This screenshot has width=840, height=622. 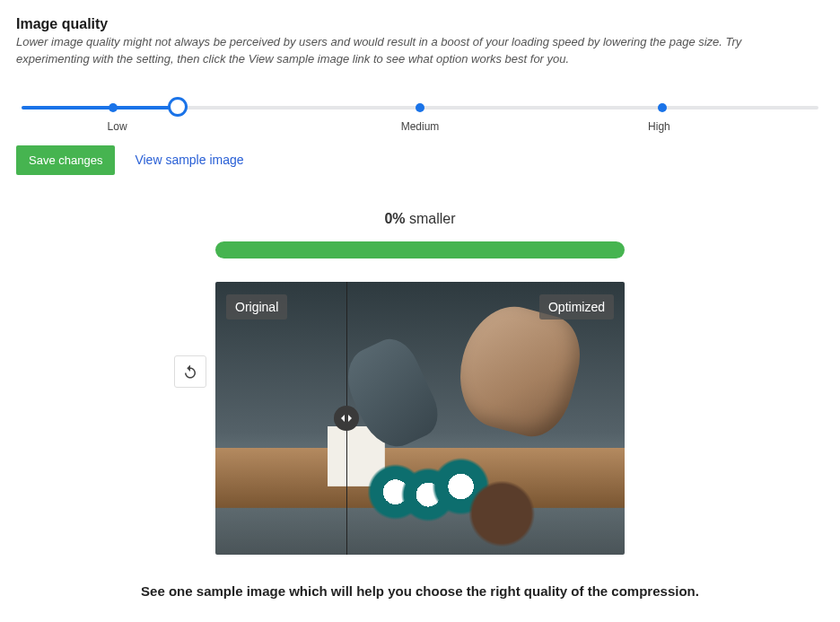 I want to click on slider-stop-low, so click(x=113, y=108).